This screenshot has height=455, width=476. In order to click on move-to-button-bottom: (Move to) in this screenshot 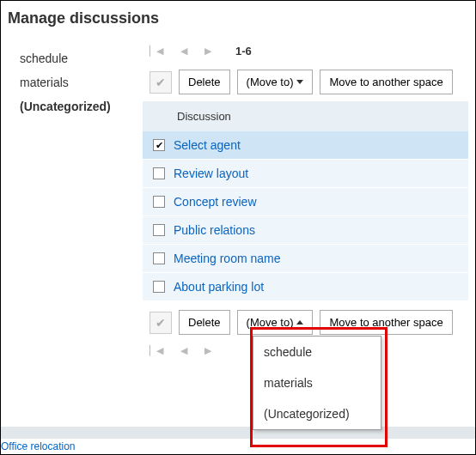, I will do `click(275, 323)`.